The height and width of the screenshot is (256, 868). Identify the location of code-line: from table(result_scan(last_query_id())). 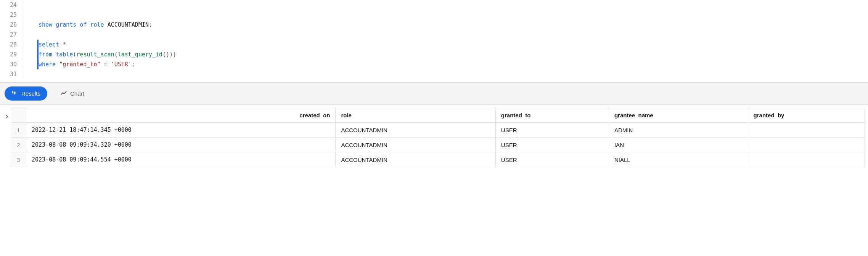
(453, 54).